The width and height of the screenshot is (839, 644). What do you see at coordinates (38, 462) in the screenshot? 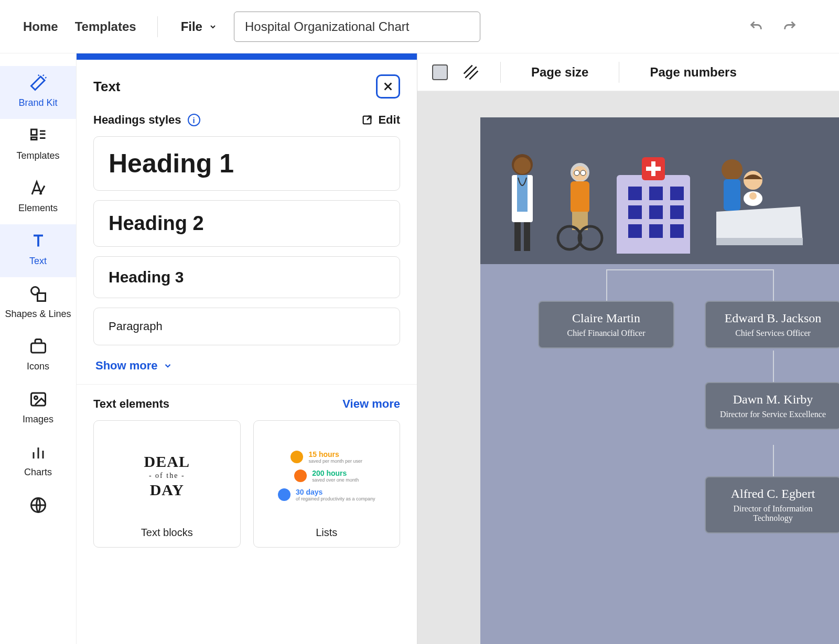
I see `rail-charts: Charts` at bounding box center [38, 462].